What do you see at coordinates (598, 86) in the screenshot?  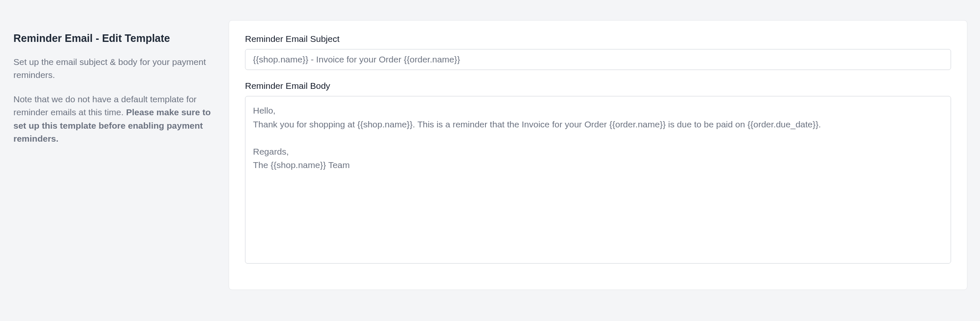 I see `body-label: Reminder Email Body` at bounding box center [598, 86].